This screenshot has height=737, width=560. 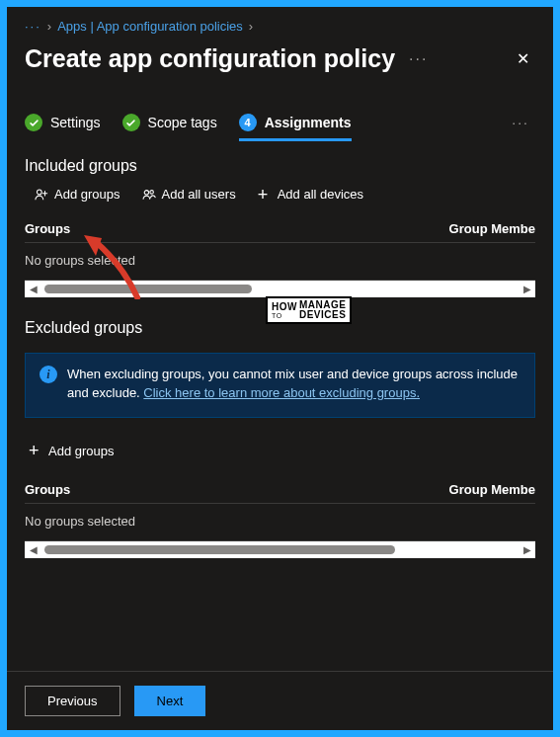 What do you see at coordinates (280, 57) in the screenshot?
I see `title-row: Create app configuration policy ··· ✕` at bounding box center [280, 57].